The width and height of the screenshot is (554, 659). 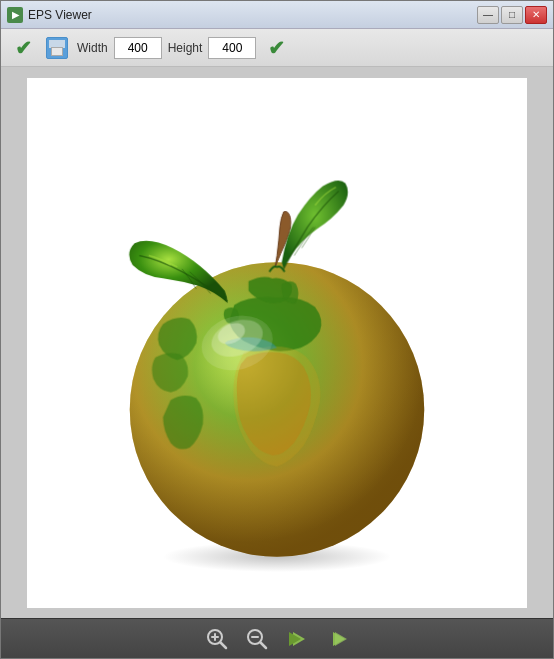 What do you see at coordinates (512, 15) in the screenshot?
I see `maximize-button: □` at bounding box center [512, 15].